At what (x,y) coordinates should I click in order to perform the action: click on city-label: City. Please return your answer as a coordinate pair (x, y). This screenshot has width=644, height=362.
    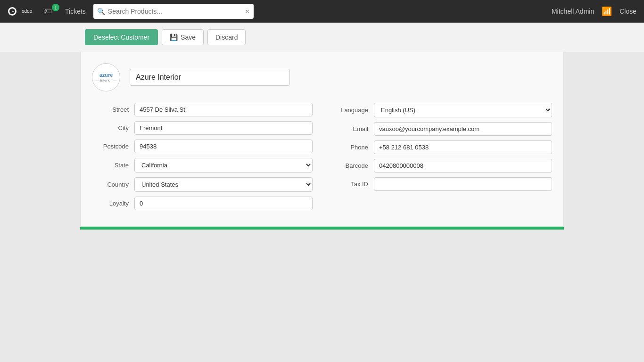
    Looking at the image, I should click on (113, 128).